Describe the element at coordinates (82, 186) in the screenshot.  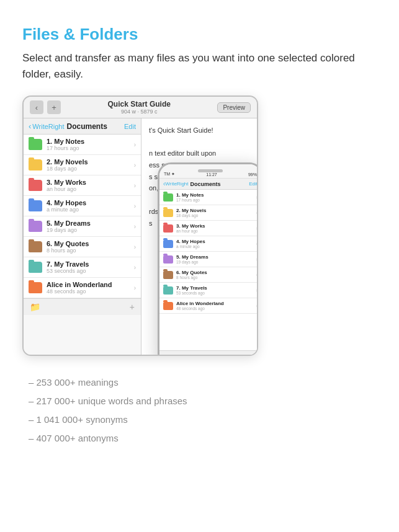
I see `sidebar-item: 3. My Works an hour ago ›` at that location.